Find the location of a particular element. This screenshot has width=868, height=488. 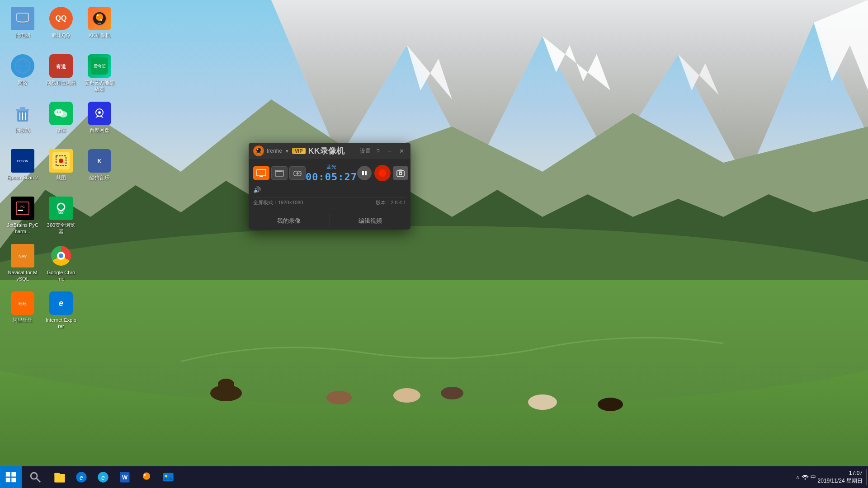

svg-text: 旺旺 is located at coordinates (23, 304).